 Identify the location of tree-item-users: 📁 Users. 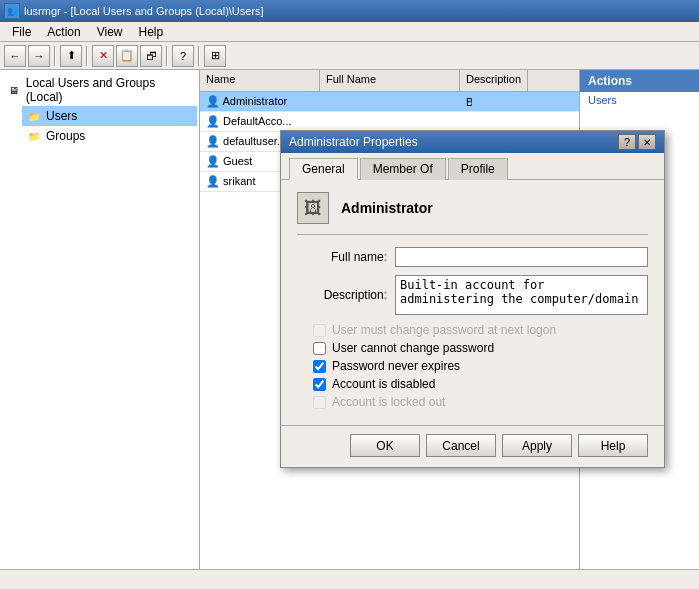
(110, 116).